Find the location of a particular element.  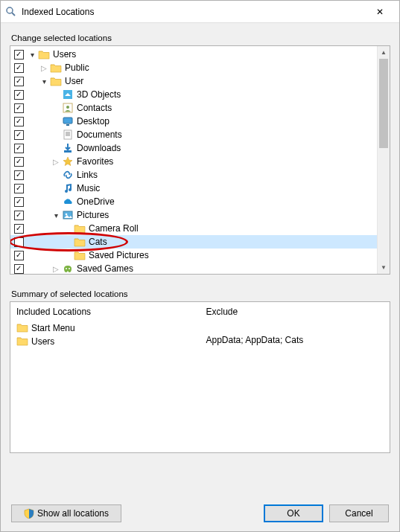

3dobjects-icon is located at coordinates (68, 94).